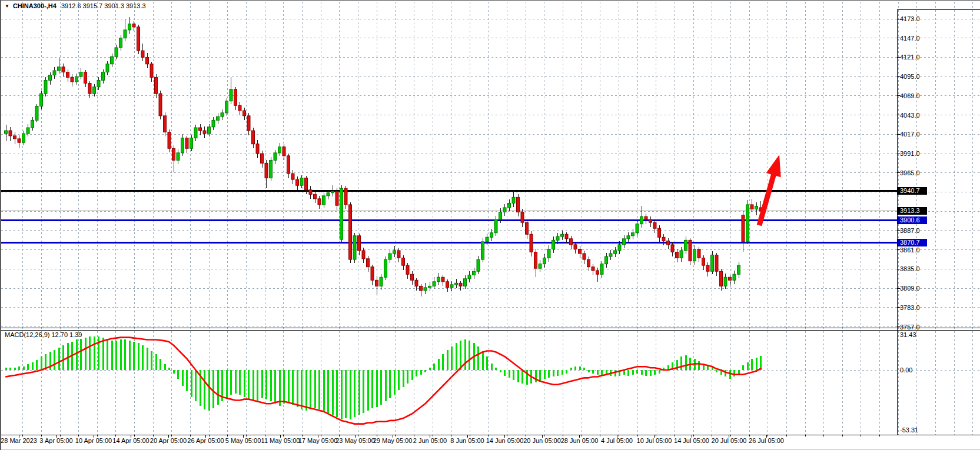  What do you see at coordinates (384, 381) in the screenshot?
I see `macd-signal-line` at bounding box center [384, 381].